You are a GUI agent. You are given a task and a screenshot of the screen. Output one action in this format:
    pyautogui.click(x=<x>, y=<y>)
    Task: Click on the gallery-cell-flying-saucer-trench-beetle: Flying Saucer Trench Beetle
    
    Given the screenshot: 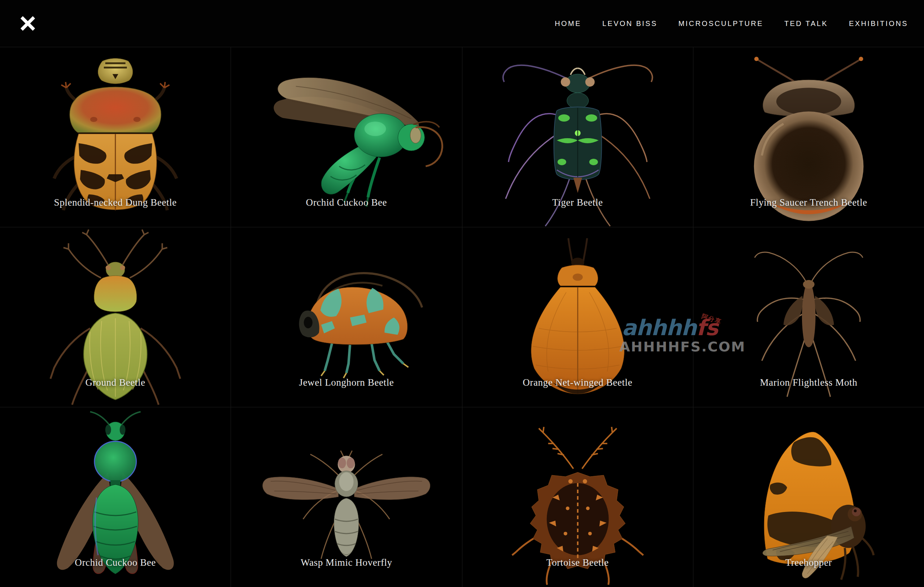 What is the action you would take?
    pyautogui.click(x=809, y=137)
    